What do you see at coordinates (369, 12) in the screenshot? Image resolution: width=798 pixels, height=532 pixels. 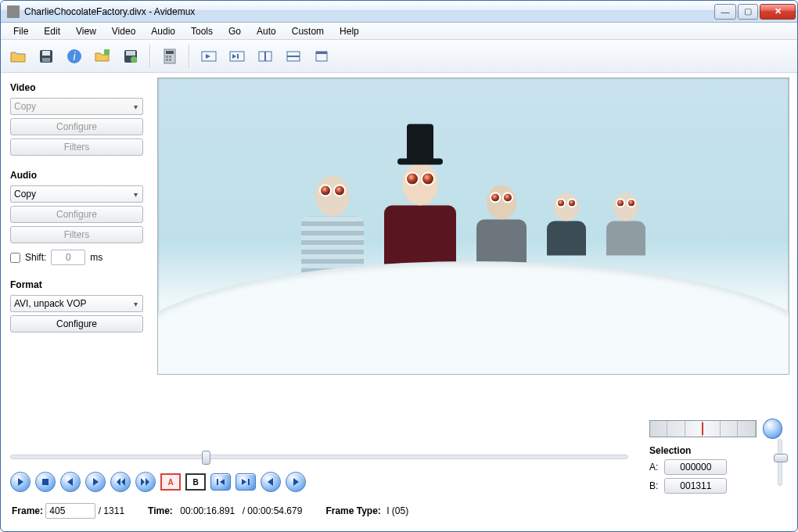 I see `window-title: CharlieChocolateFactory.divx - Avidemux` at bounding box center [369, 12].